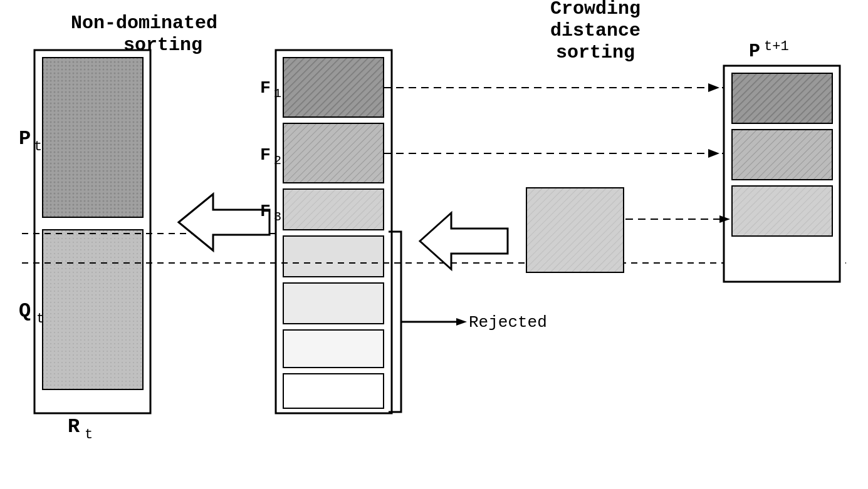 This screenshot has height=489, width=868. I want to click on f3-partial-box, so click(575, 230).